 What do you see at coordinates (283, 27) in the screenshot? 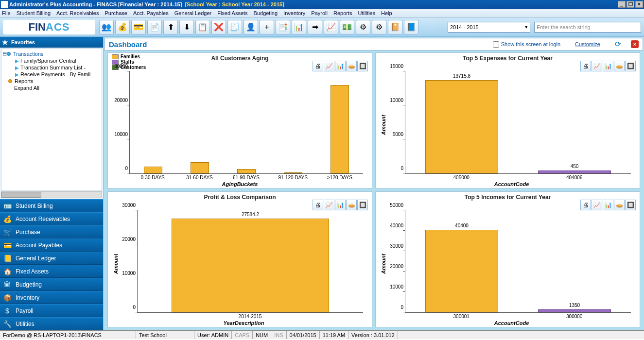
I see `toolbar-btn-12: 📑` at bounding box center [283, 27].